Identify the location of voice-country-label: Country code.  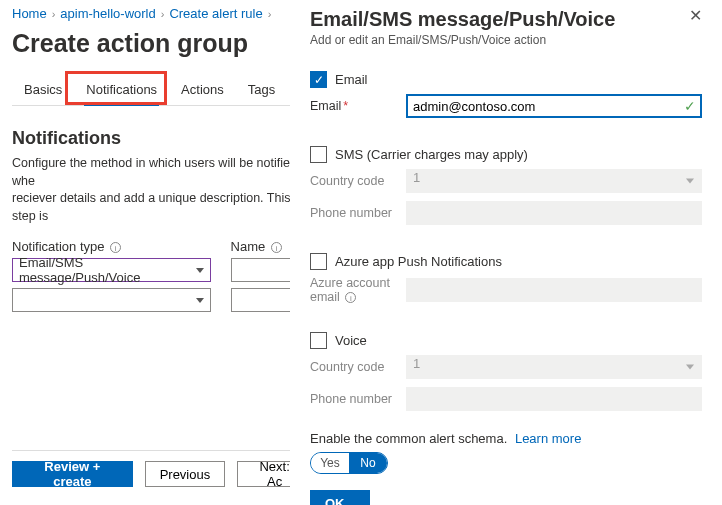
(355, 367).